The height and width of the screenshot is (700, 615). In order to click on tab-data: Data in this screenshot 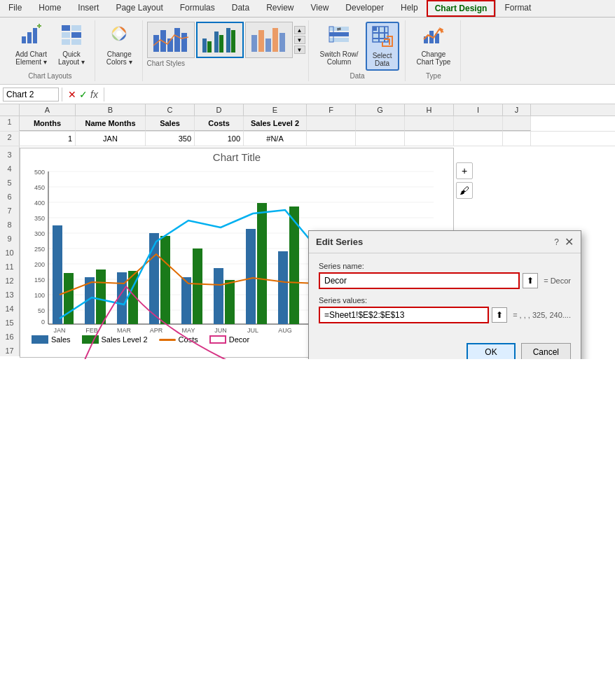, I will do `click(241, 8)`.